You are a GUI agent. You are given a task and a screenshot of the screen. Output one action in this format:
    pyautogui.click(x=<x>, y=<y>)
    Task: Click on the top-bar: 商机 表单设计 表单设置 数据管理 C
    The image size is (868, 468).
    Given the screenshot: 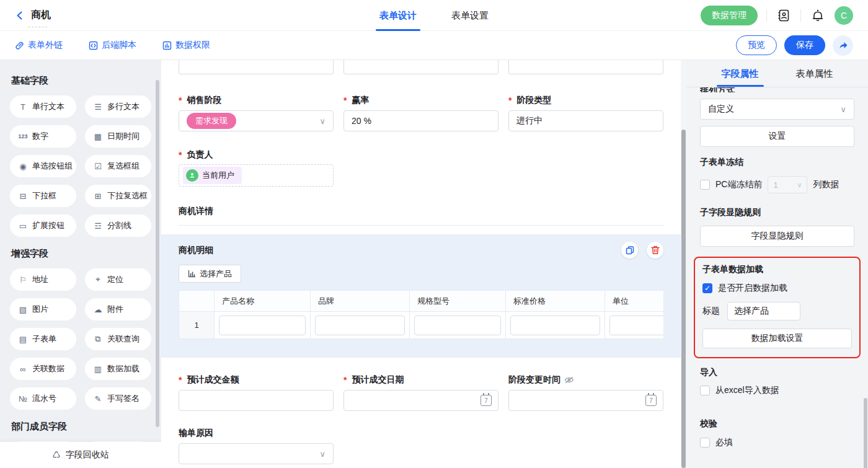 What is the action you would take?
    pyautogui.click(x=434, y=15)
    